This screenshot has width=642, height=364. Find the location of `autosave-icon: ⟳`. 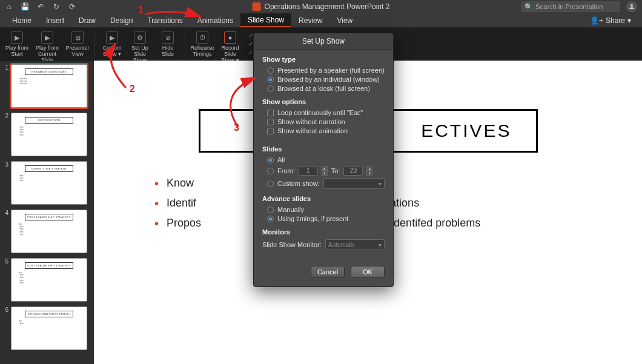

autosave-icon: ⟳ is located at coordinates (72, 7).